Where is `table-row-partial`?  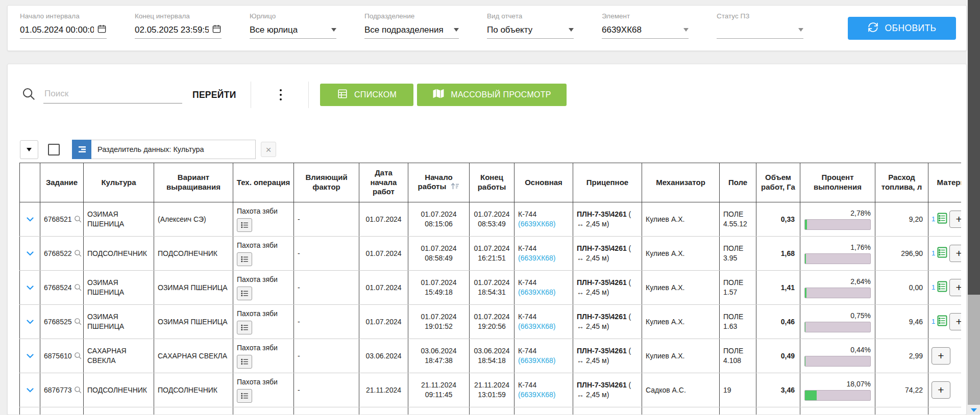
table-row-partial is located at coordinates (491, 411).